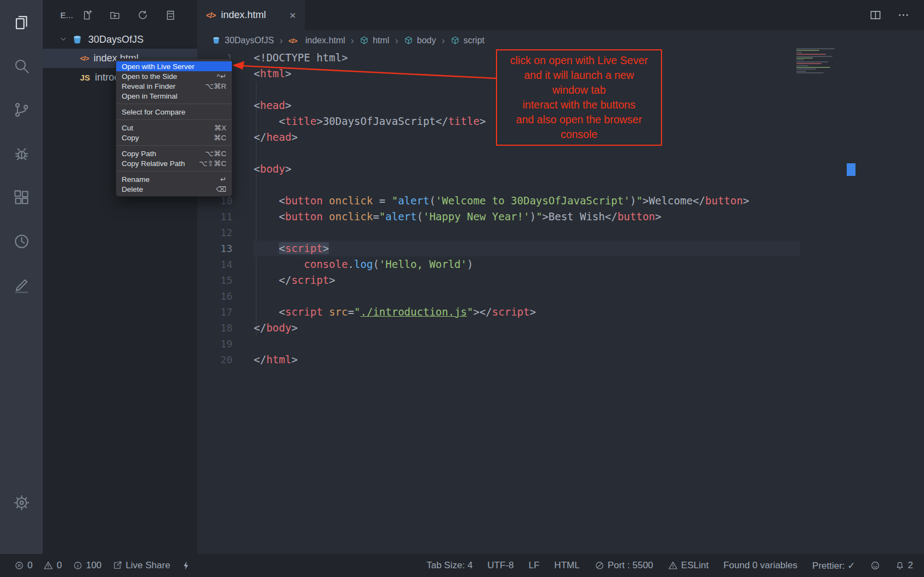 The image size is (924, 577). Describe the element at coordinates (21, 110) in the screenshot. I see `source-control-icon` at that location.